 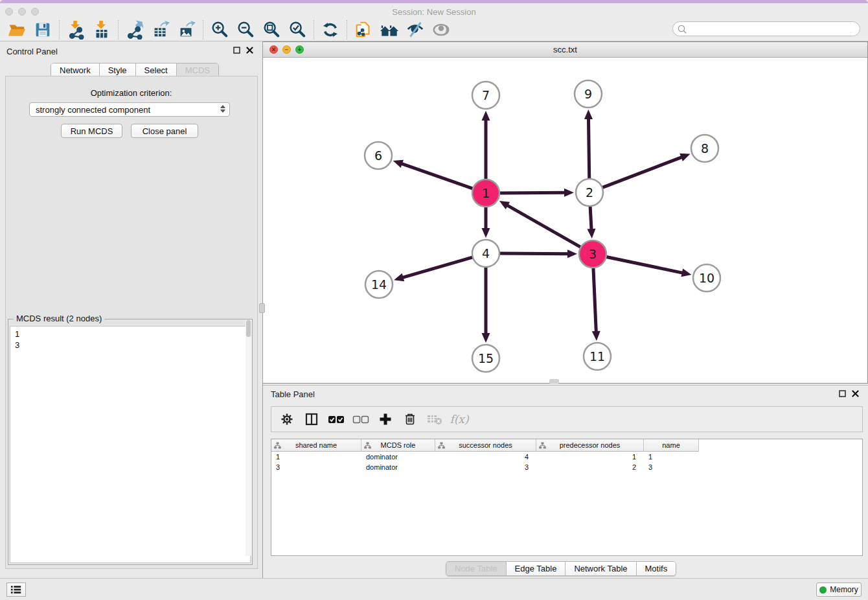 I want to click on mcds-result-group: MCDS result (2 nodes) 1 3, so click(x=130, y=442).